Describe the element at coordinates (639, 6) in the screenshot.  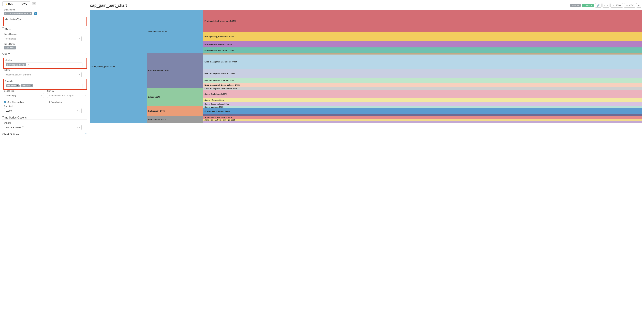
I see `menu-button: ≡` at that location.